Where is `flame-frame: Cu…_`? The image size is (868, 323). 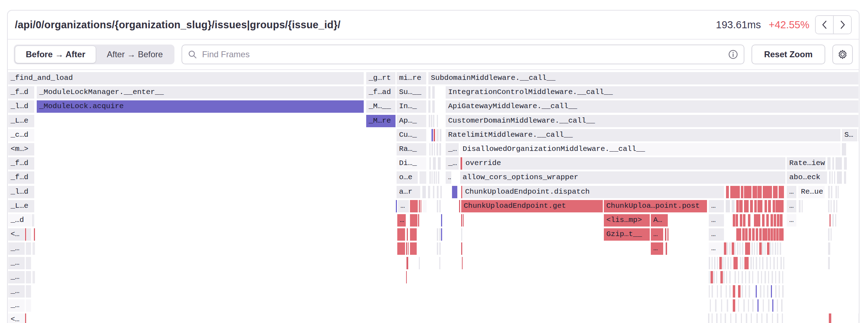 flame-frame: Cu…_ is located at coordinates (411, 135).